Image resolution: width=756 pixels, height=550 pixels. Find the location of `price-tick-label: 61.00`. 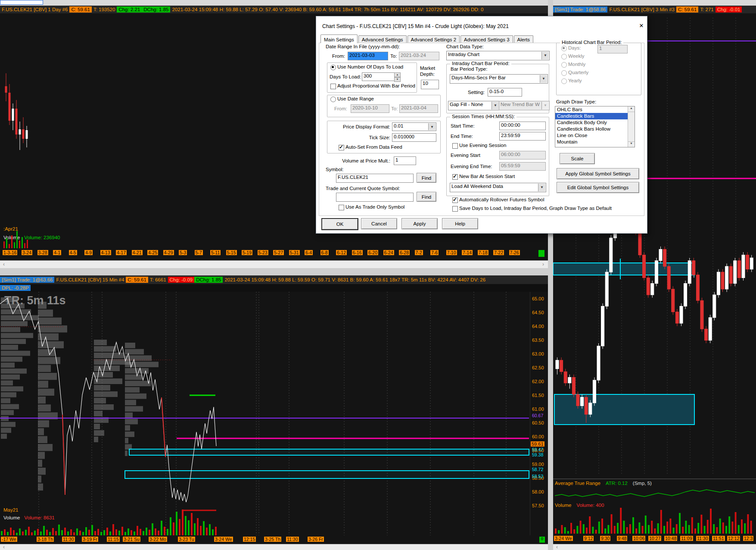

price-tick-label: 61.00 is located at coordinates (538, 409).